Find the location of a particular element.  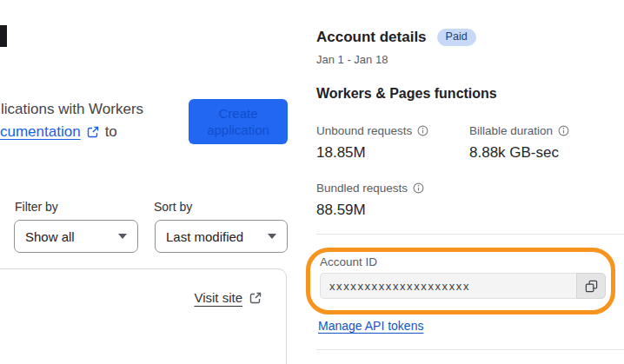

sort-dropdown: Last modified is located at coordinates (221, 236).